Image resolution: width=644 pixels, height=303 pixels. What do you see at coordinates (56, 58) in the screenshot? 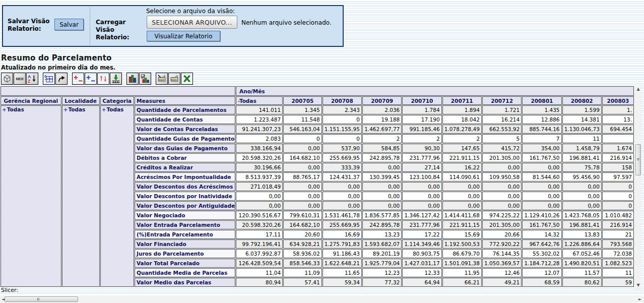
I see `page-title: Resumo do Parcelamento` at bounding box center [56, 58].